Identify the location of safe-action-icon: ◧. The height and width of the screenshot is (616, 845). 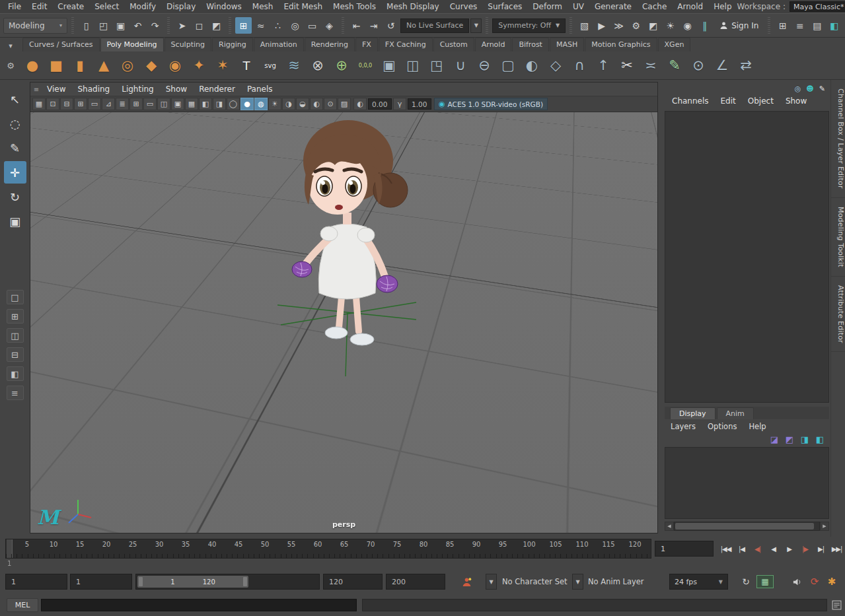
(205, 104).